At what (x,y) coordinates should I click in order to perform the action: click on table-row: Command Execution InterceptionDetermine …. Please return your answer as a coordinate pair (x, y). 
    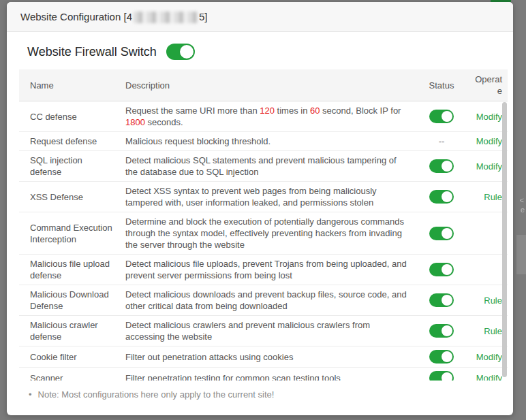
    Looking at the image, I should click on (263, 233).